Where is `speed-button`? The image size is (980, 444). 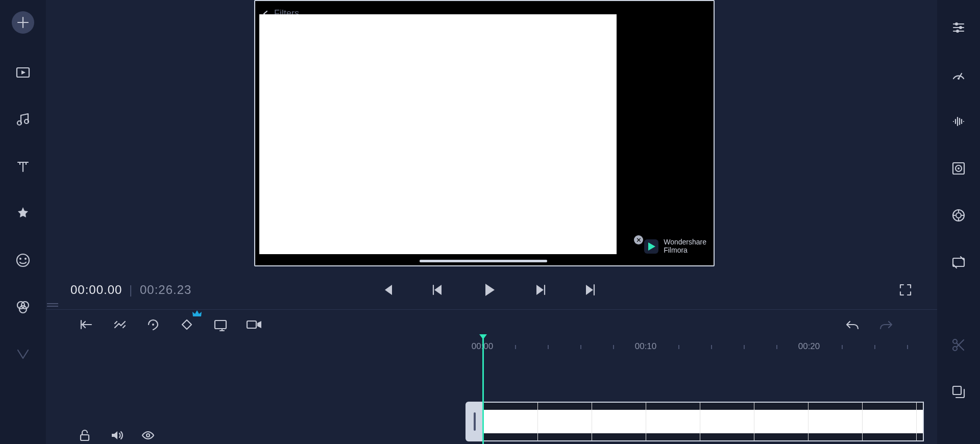
speed-button is located at coordinates (959, 75).